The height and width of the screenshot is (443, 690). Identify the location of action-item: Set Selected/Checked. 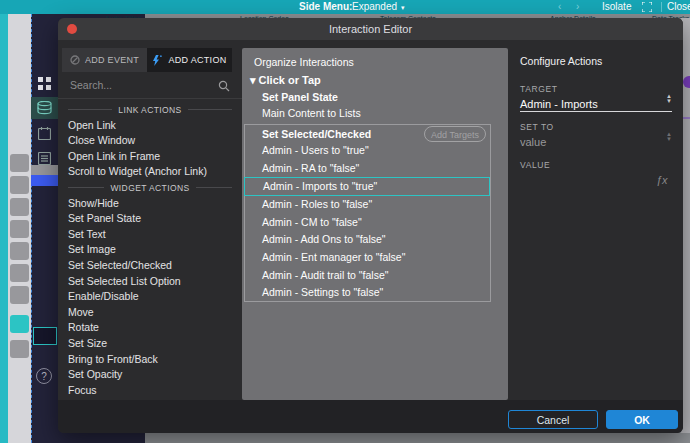
(150, 266).